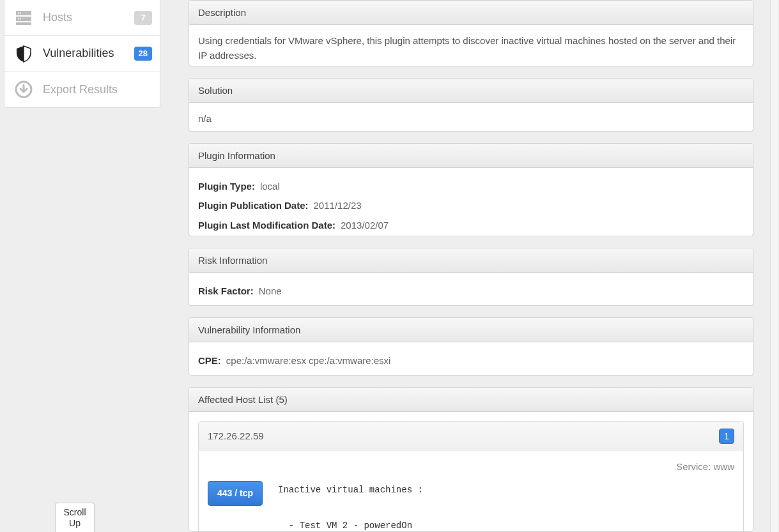 The height and width of the screenshot is (532, 779). What do you see at coordinates (471, 190) in the screenshot?
I see `panel-plugin-information: Plugin Information Plugin Type: local Pl…` at bounding box center [471, 190].